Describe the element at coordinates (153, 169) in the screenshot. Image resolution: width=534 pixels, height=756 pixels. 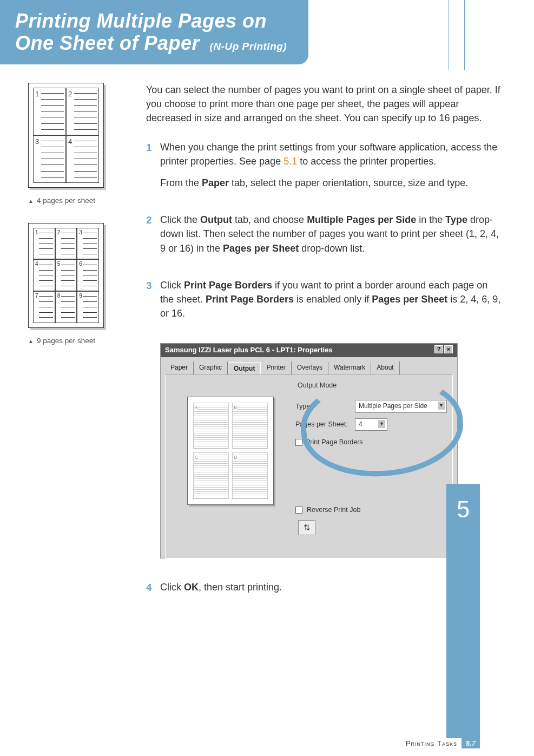
I see `step-number: 1` at that location.